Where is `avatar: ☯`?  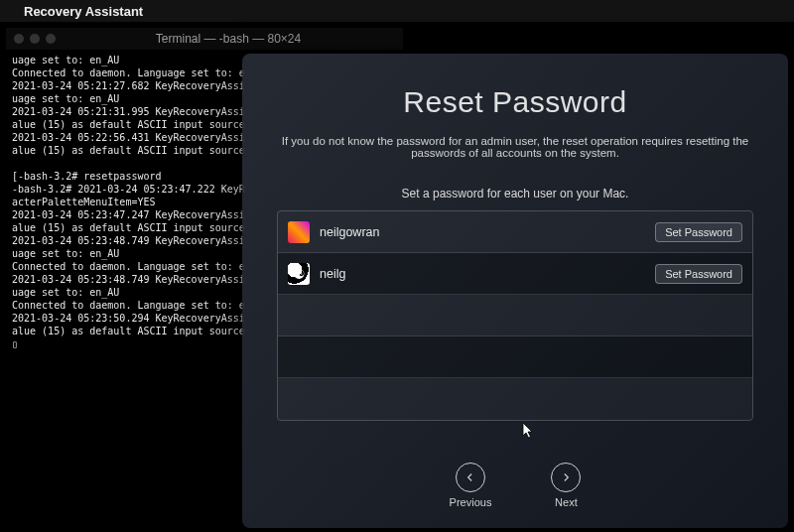 avatar: ☯ is located at coordinates (299, 274).